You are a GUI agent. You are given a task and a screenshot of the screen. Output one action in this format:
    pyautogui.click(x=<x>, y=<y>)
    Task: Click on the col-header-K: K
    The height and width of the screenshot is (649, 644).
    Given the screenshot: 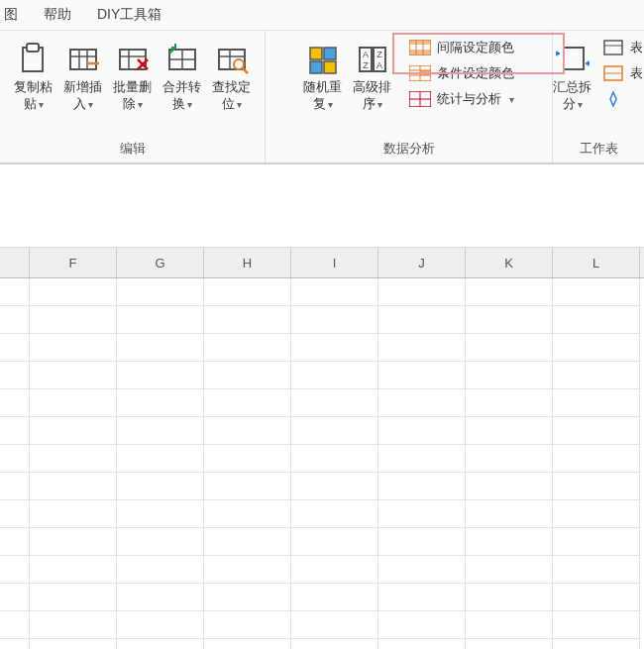 What is the action you would take?
    pyautogui.click(x=509, y=263)
    